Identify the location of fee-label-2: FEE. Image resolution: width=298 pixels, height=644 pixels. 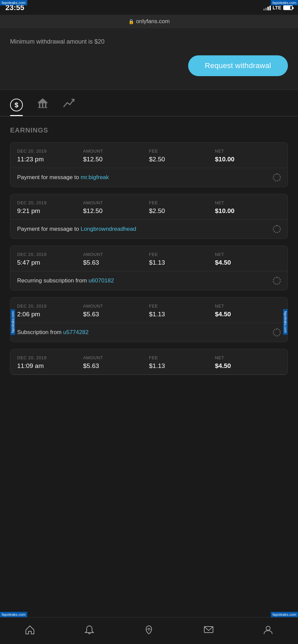
(182, 203).